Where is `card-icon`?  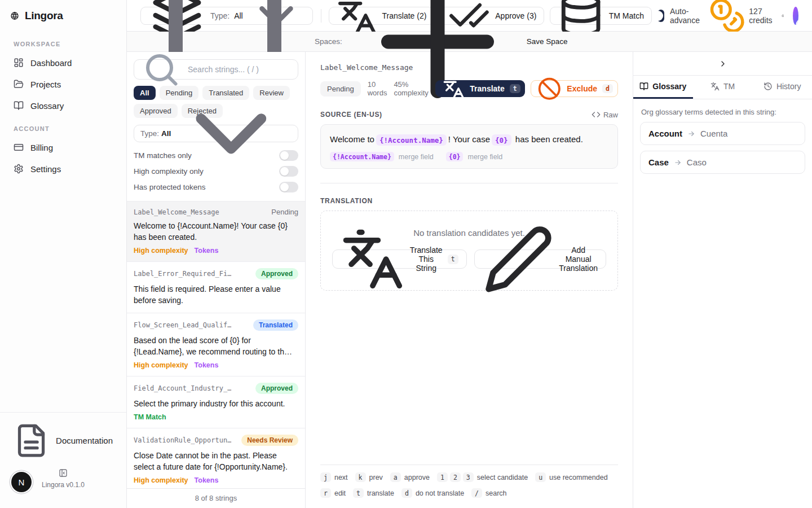 card-icon is located at coordinates (19, 147).